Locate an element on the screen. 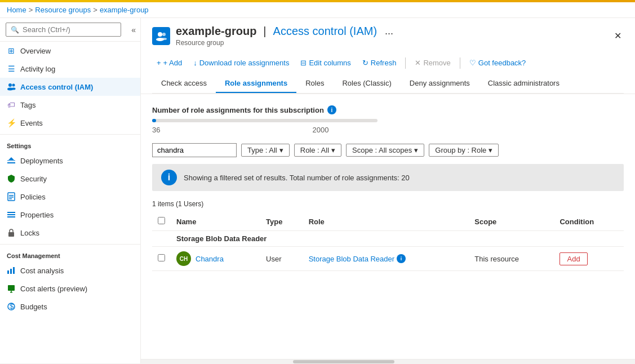  type-filter-chip: Type : All ▾ is located at coordinates (265, 150).